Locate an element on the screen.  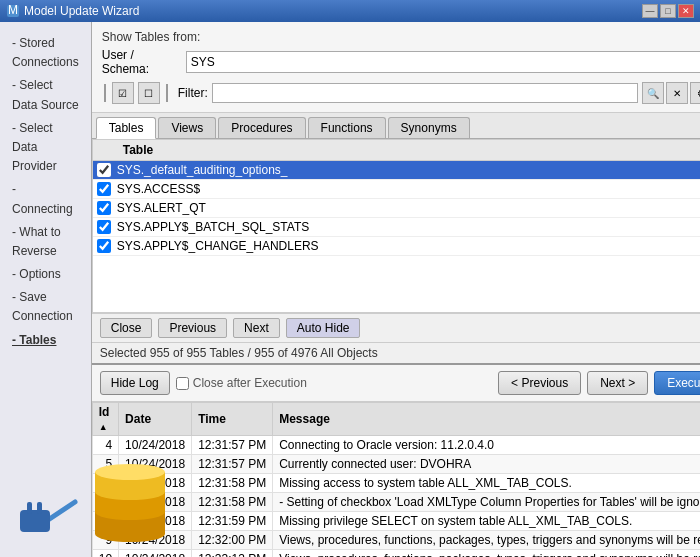
filter-btn-2: ✕ is located at coordinates (677, 93).